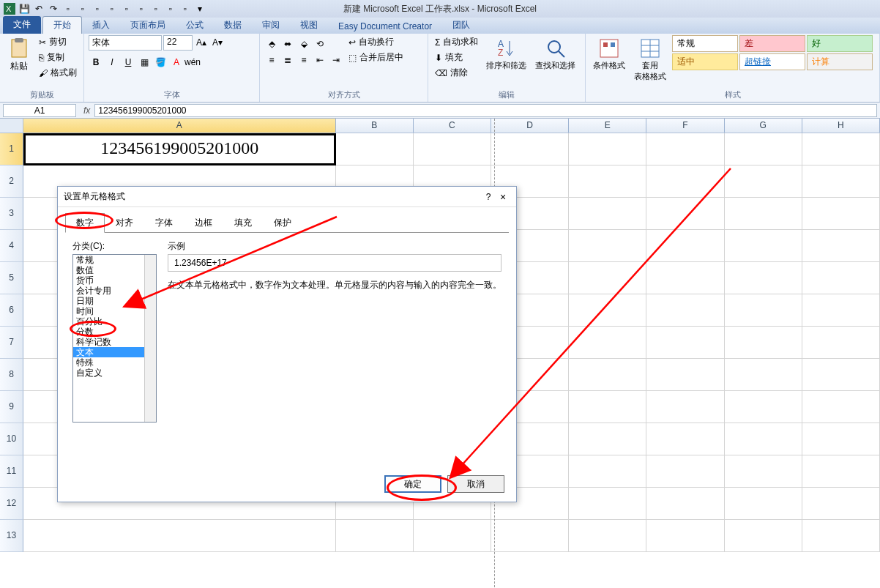  What do you see at coordinates (705, 44) in the screenshot?
I see `style-normal: 常规` at bounding box center [705, 44].